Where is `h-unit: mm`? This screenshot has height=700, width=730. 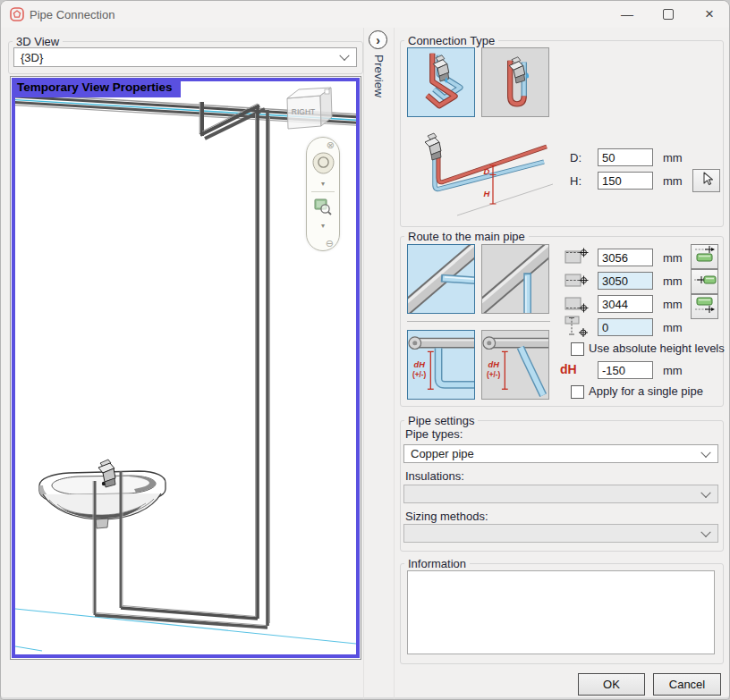
h-unit: mm is located at coordinates (673, 181).